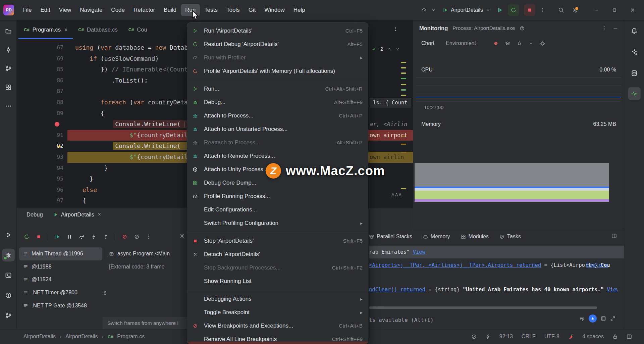  I want to click on menu-item-run: Run...Ctrl+Alt+Shift+R, so click(278, 89).